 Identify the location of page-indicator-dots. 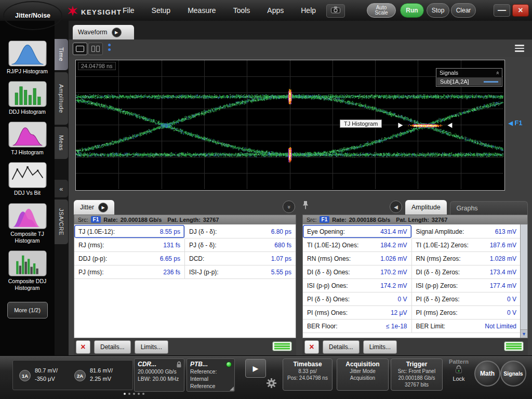
(134, 394).